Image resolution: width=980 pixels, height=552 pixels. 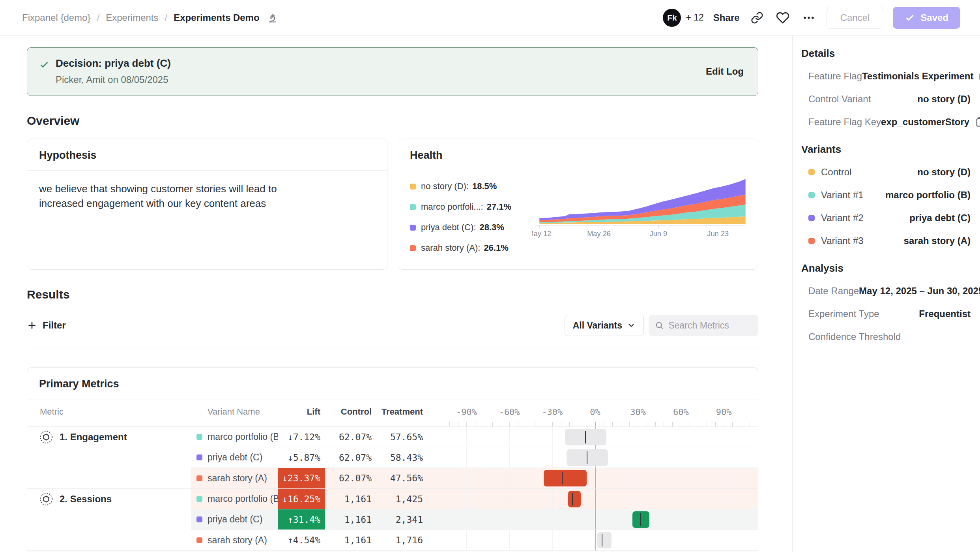 What do you see at coordinates (783, 18) in the screenshot?
I see `heart-icon` at bounding box center [783, 18].